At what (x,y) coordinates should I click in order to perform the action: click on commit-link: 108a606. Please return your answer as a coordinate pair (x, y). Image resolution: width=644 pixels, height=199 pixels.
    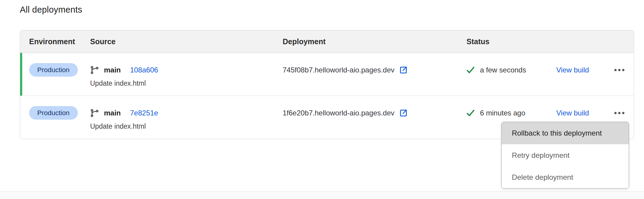
    Looking at the image, I should click on (144, 70).